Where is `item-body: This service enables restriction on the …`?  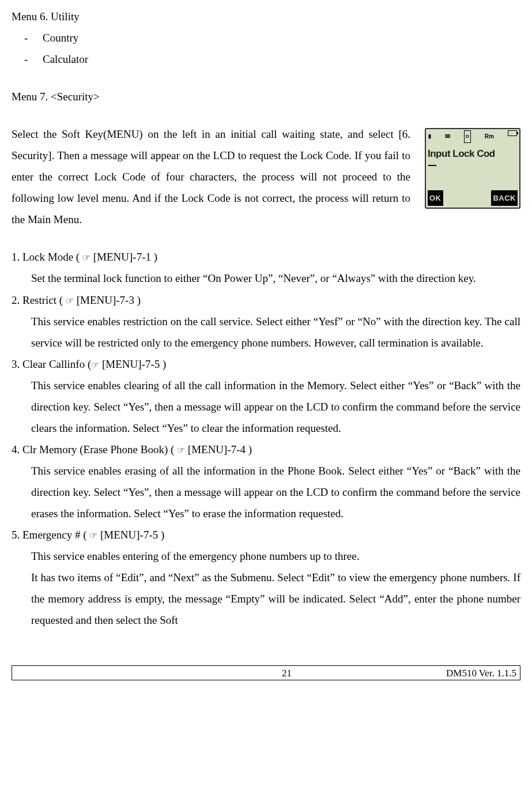
item-body: This service enables restriction on the … is located at coordinates (276, 332).